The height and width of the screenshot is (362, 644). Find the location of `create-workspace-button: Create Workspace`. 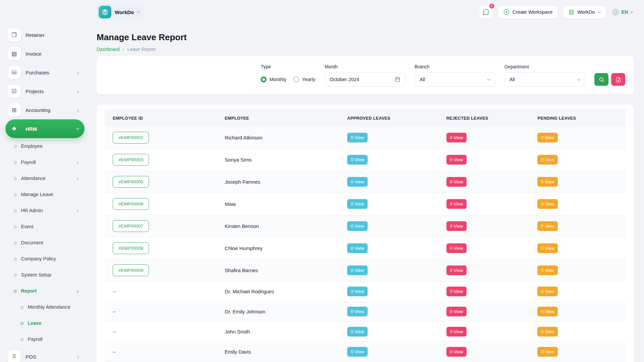

create-workspace-button: Create Workspace is located at coordinates (528, 12).